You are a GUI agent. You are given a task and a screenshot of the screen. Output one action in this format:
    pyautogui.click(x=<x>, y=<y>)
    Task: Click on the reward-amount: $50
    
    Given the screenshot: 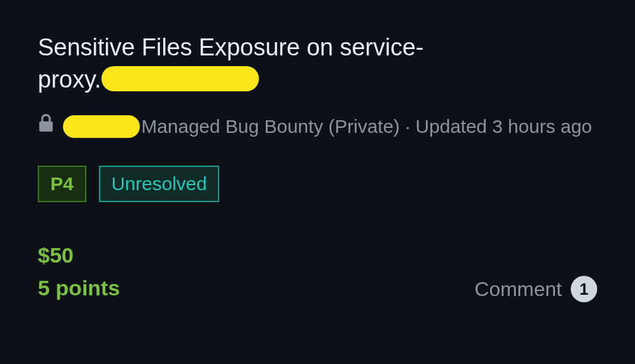 What is the action you would take?
    pyautogui.click(x=79, y=256)
    